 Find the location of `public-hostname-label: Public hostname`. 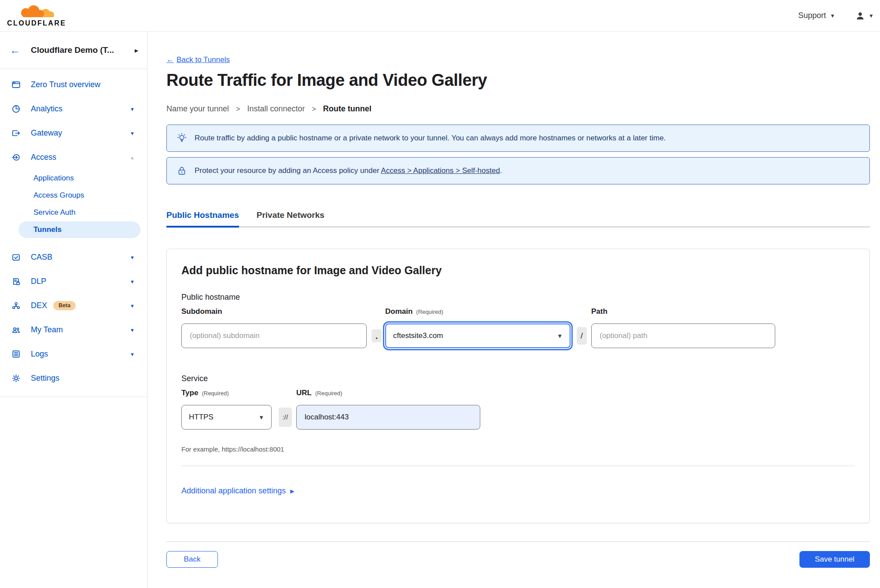

public-hostname-label: Public hostname is located at coordinates (518, 298).